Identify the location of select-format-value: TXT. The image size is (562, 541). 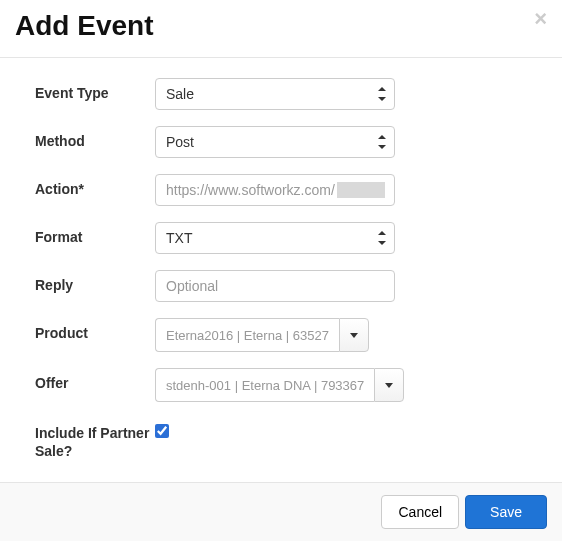
(179, 238).